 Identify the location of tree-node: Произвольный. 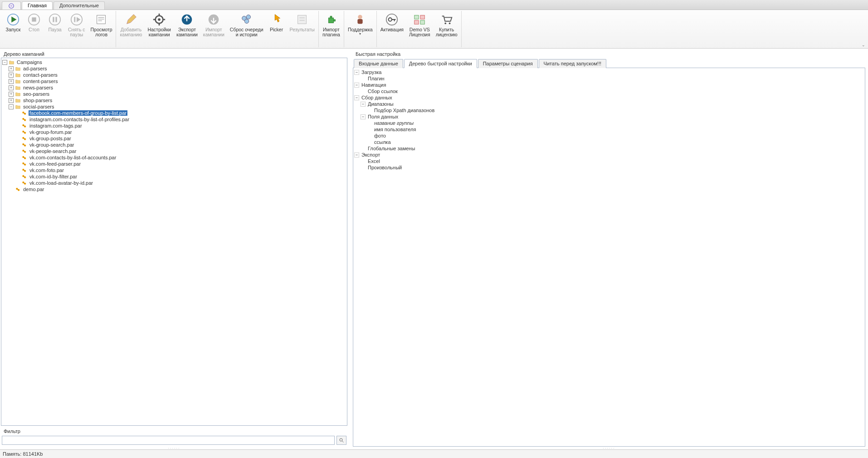
(612, 167).